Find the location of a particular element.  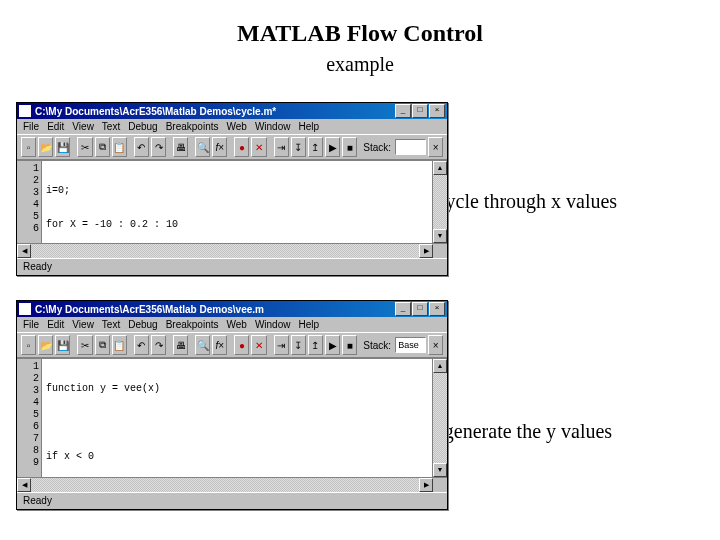

code-line is located at coordinates (237, 423).